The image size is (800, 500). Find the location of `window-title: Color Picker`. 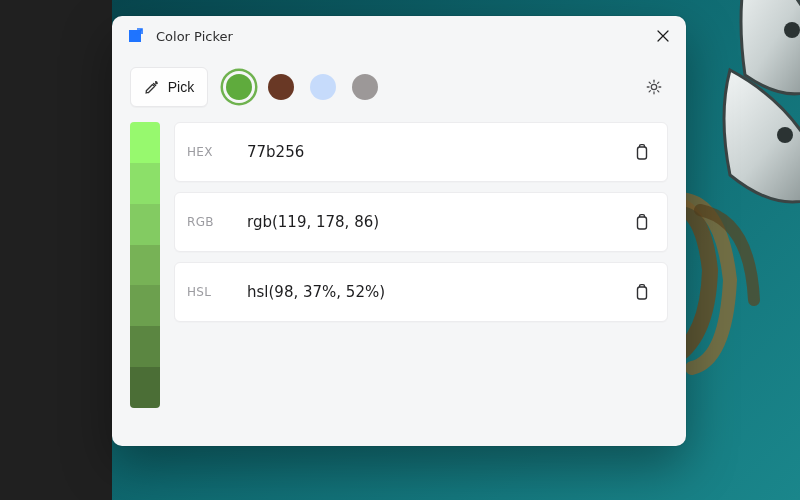

window-title: Color Picker is located at coordinates (194, 36).